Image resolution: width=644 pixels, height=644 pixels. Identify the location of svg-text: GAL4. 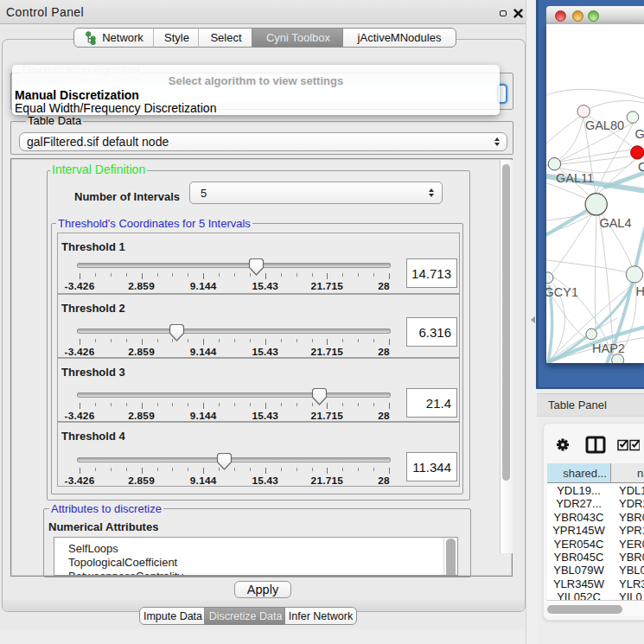
(615, 223).